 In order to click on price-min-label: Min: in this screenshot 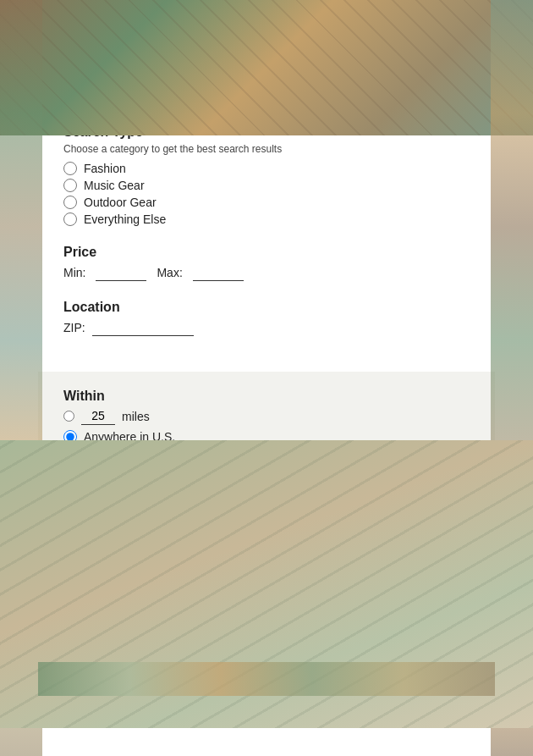, I will do `click(74, 273)`.